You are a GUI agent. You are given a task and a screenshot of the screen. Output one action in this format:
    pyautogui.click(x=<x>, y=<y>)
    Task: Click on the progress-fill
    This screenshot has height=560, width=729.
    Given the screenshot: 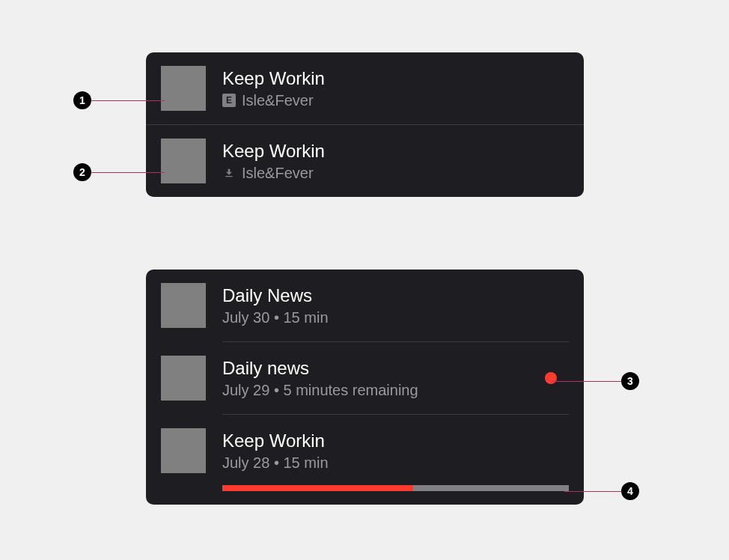 What is the action you would take?
    pyautogui.click(x=317, y=488)
    